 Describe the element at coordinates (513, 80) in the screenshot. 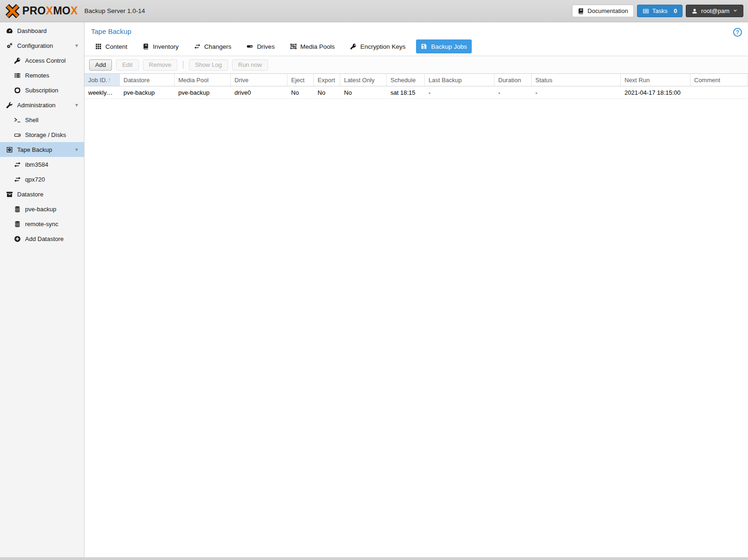

I see `column-header-duration: Duration` at that location.